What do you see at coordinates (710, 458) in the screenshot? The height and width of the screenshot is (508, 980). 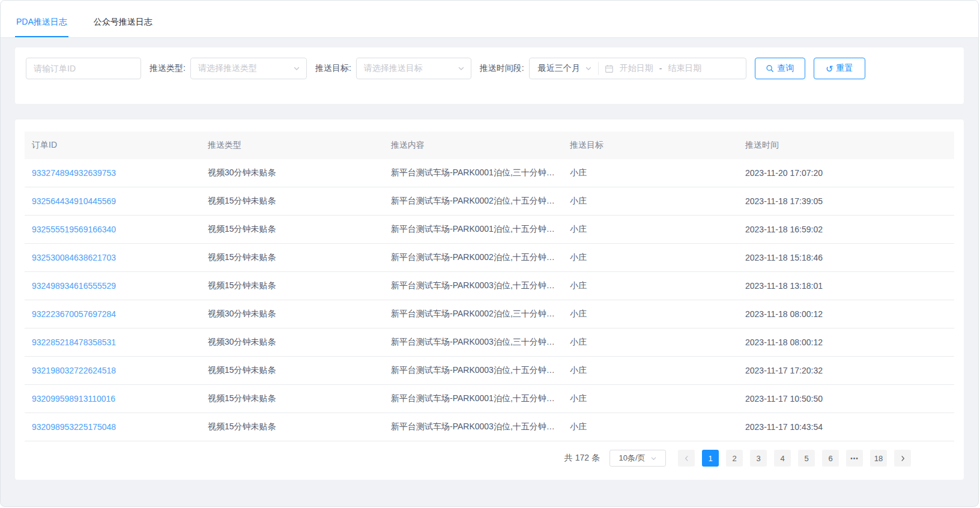 I see `page-button-1: 1` at bounding box center [710, 458].